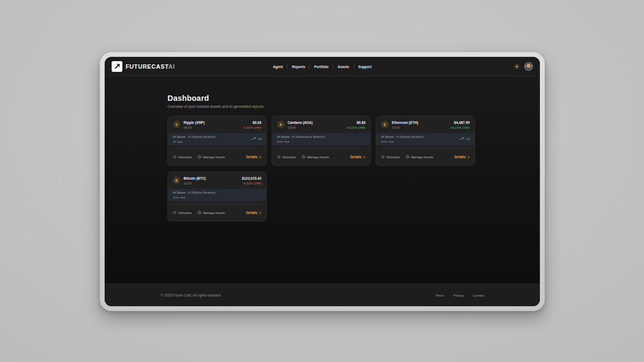 The width and height of the screenshot is (644, 362). Describe the element at coordinates (356, 128) in the screenshot. I see `asset-change: +0.01% (24h)` at that location.